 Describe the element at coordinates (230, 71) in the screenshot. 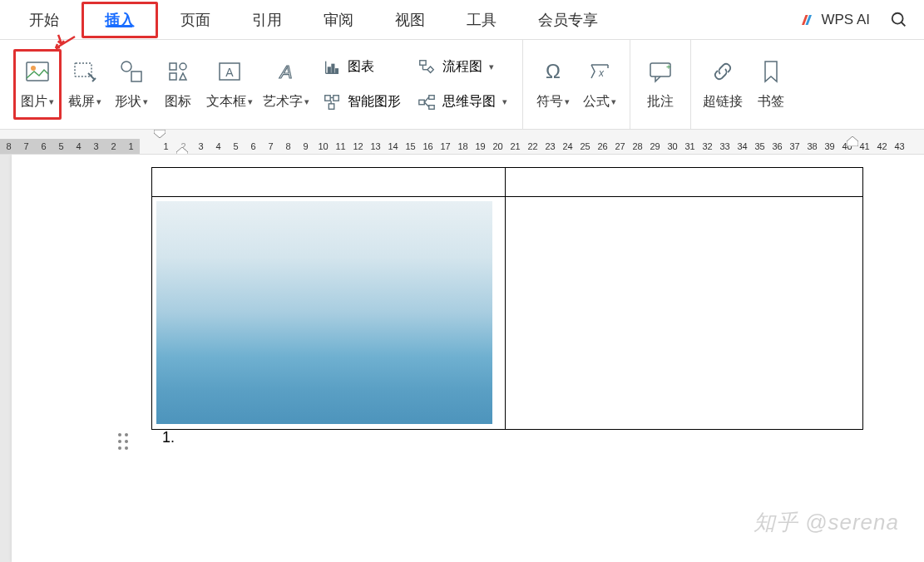

I see `textbox-icon: A` at that location.